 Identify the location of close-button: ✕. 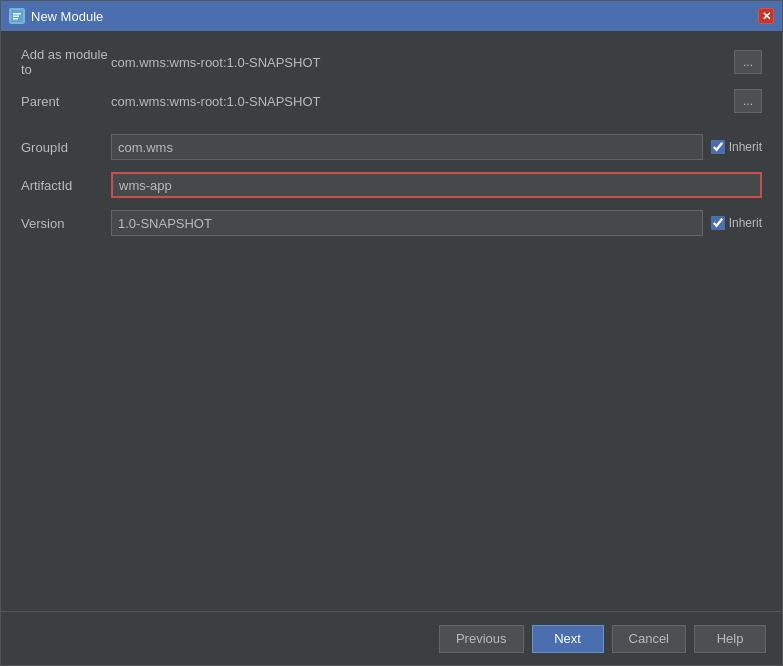
(766, 16).